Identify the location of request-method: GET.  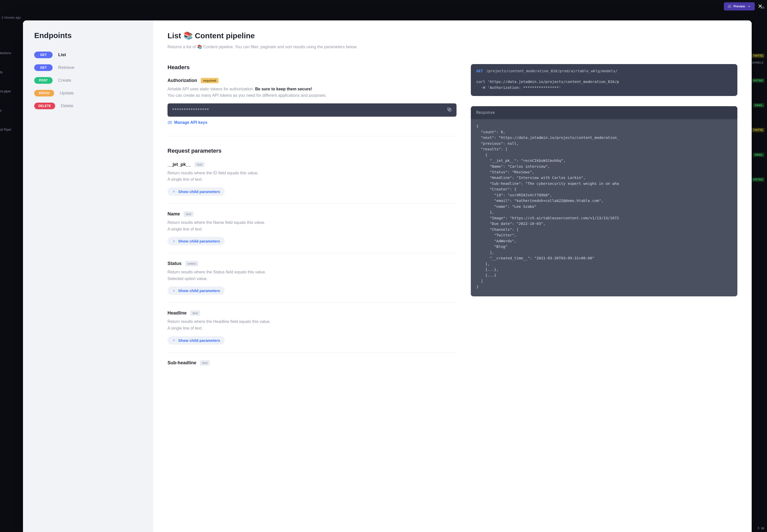
(480, 71).